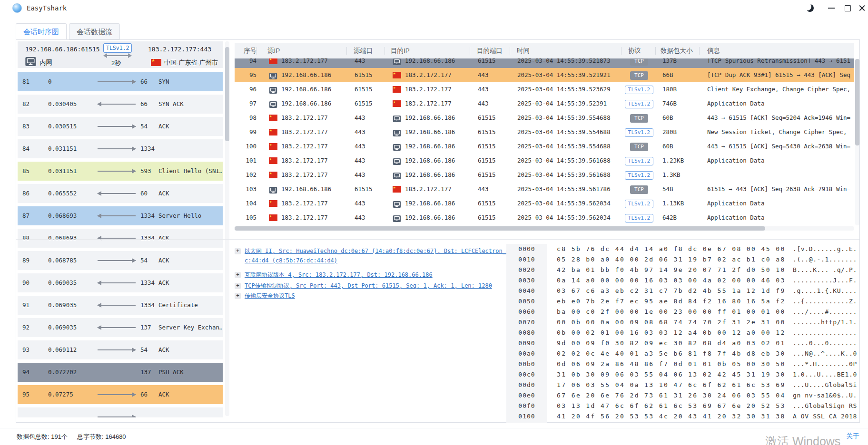 The height and width of the screenshot is (445, 868). Describe the element at coordinates (544, 218) in the screenshot. I see `packet-row: 105 ★ 183.2.172.177 443 192.168.66.186 6…` at that location.